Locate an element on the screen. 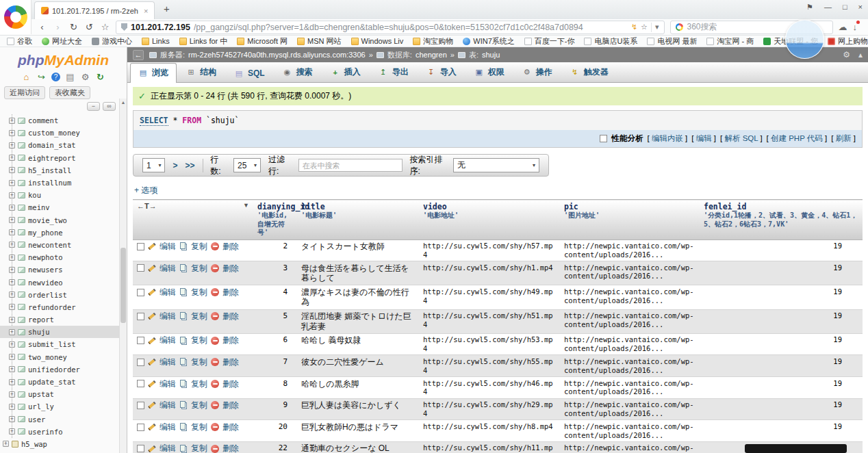 The width and height of the screenshot is (868, 453). bookmark-item: Links for 中 is located at coordinates (204, 41).